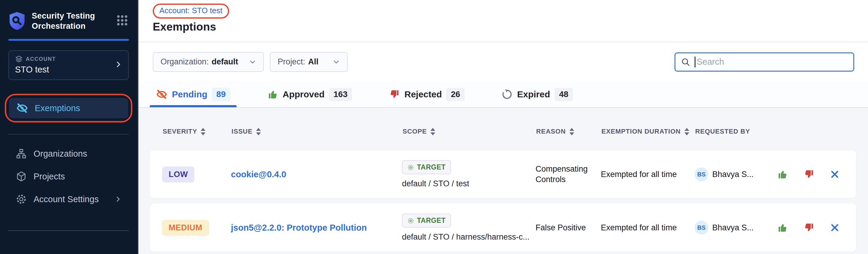 The width and height of the screenshot is (868, 254). What do you see at coordinates (191, 11) in the screenshot?
I see `annotation-oval-breadcrumb: Account: STO test` at bounding box center [191, 11].